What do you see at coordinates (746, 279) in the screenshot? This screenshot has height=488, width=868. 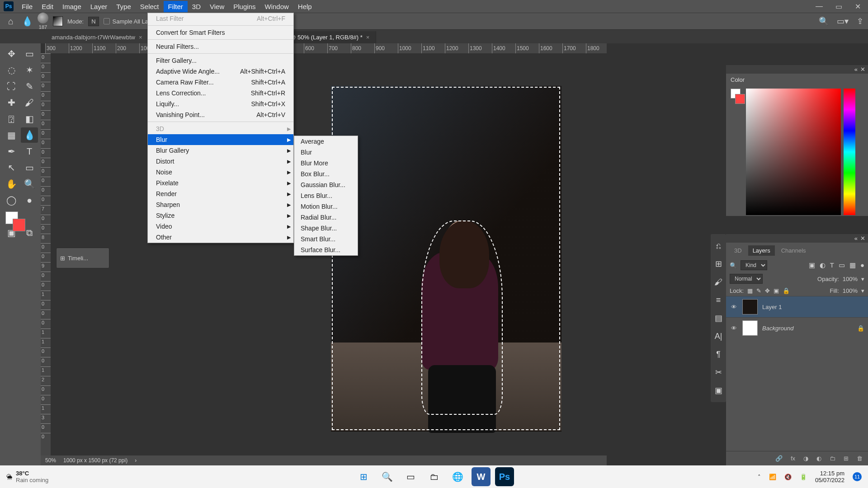 I see `blend-mode-select: Normal` at bounding box center [746, 279].